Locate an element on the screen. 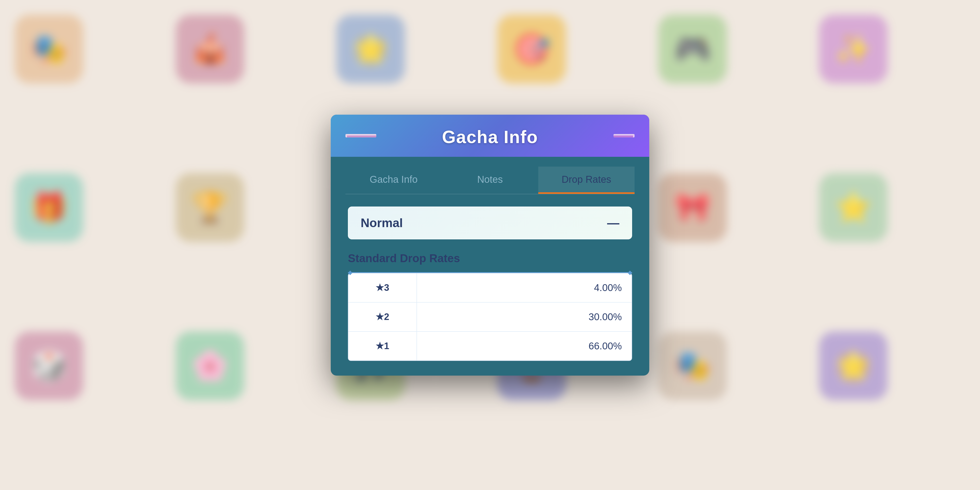 The height and width of the screenshot is (490, 980). star2-cell: ★2 is located at coordinates (383, 317).